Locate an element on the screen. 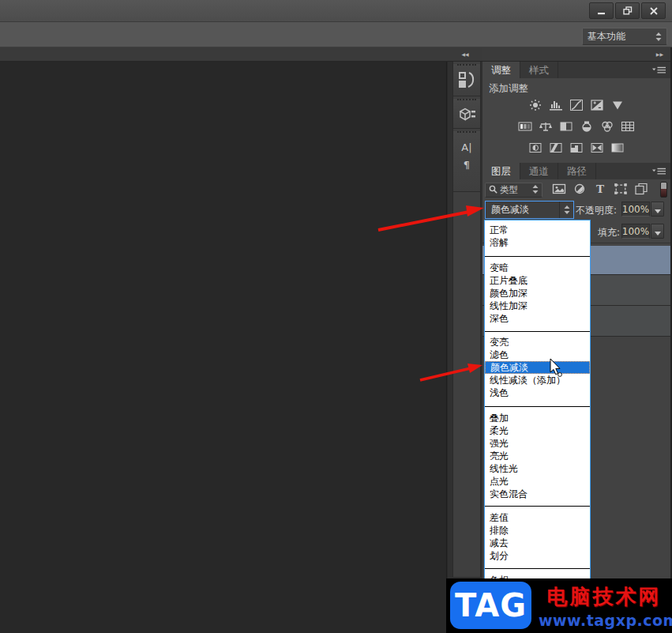  watermark-logo: TAG is located at coordinates (491, 605).